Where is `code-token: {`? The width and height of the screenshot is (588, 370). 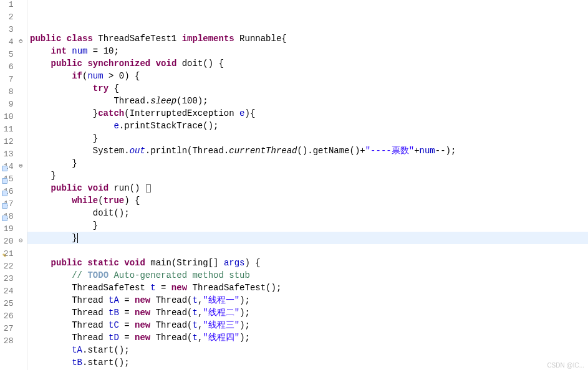
code-token: { is located at coordinates (113, 88).